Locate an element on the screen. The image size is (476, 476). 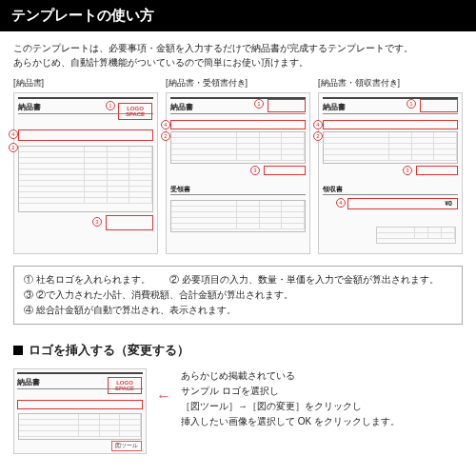
notes-box: ① 社名ロゴを入れられます。 ② 必要項目の入力、数量・単価を入力で金額が算出さ… is located at coordinates (238, 295).